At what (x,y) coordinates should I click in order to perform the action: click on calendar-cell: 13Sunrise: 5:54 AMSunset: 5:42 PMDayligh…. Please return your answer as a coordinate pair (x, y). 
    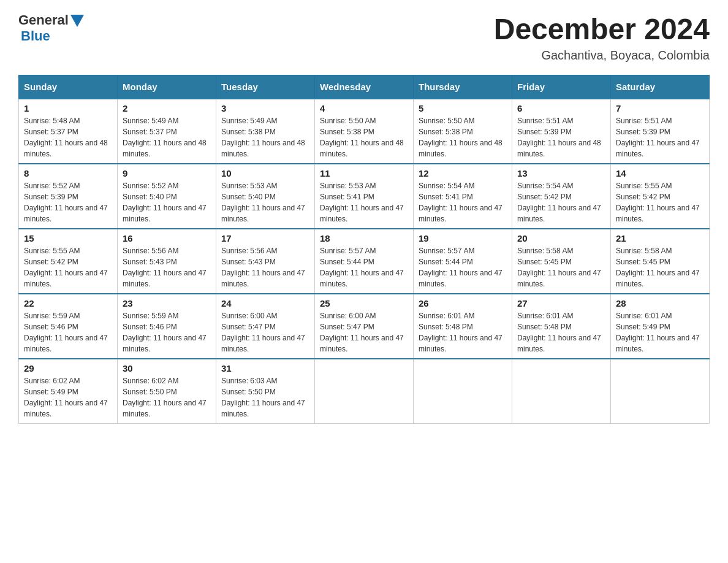
    Looking at the image, I should click on (561, 196).